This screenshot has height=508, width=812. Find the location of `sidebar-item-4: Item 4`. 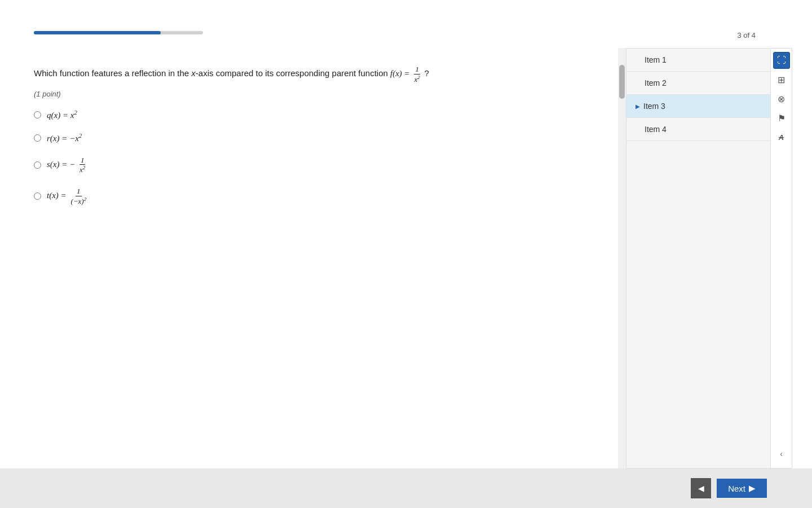

sidebar-item-4: Item 4 is located at coordinates (698, 130).